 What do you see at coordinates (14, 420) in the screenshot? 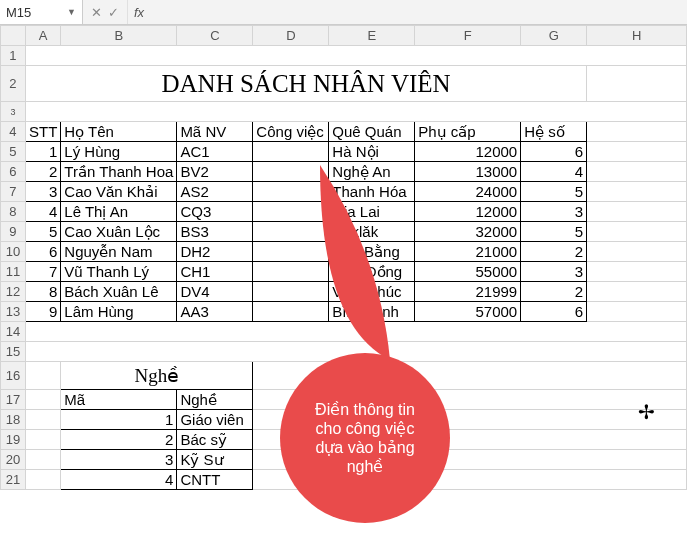
I see `row-header: 18` at bounding box center [14, 420].